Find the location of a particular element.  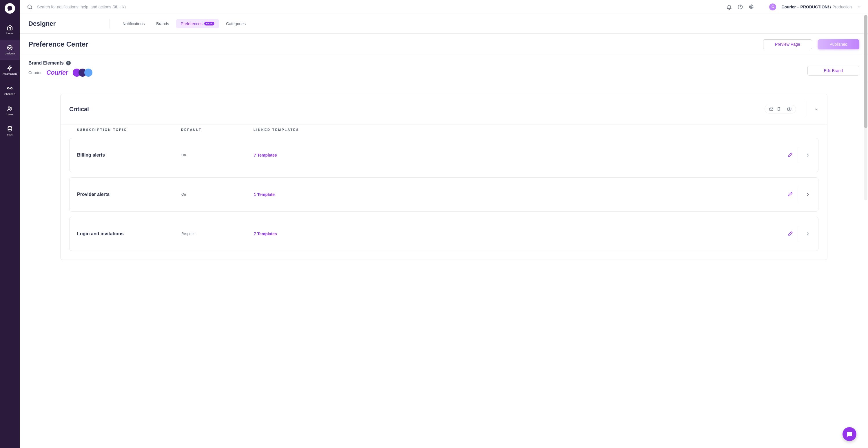

search-icon is located at coordinates (30, 7).